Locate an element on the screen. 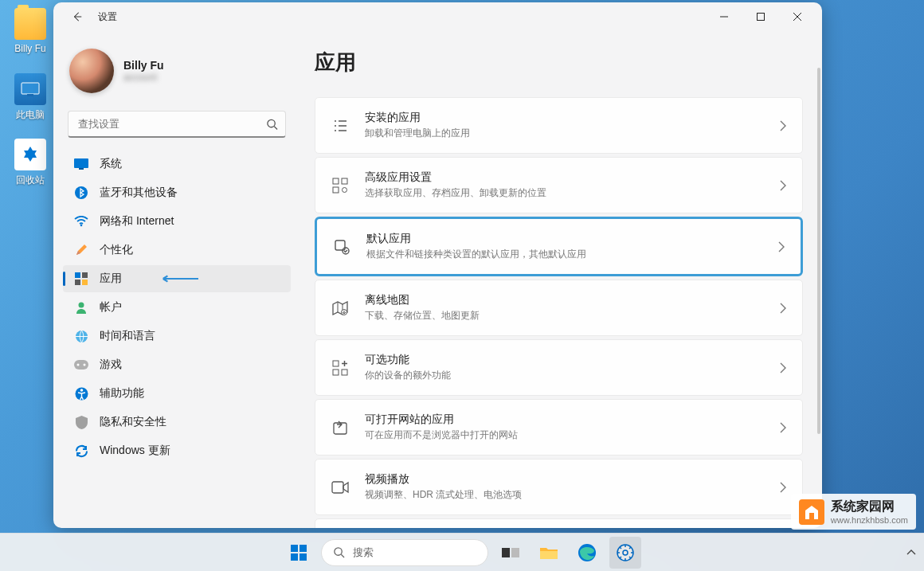 The height and width of the screenshot is (571, 924). taskbar-file-explorer is located at coordinates (549, 553).